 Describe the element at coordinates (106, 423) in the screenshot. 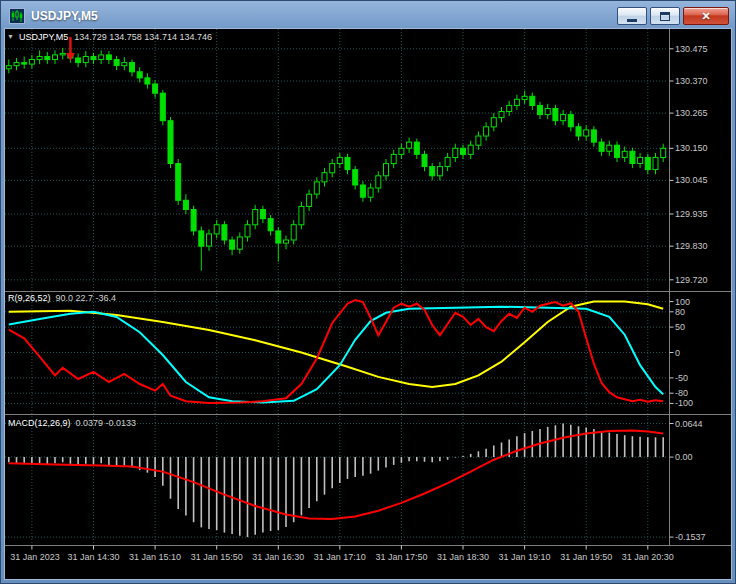

I see `macd-indicator-values: 0.0379 -0.0133` at that location.